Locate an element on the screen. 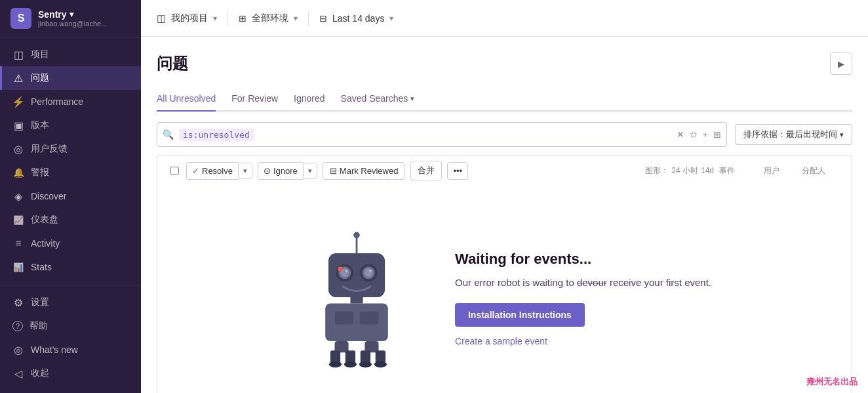  env-chevron-icon: ▾ is located at coordinates (296, 18).